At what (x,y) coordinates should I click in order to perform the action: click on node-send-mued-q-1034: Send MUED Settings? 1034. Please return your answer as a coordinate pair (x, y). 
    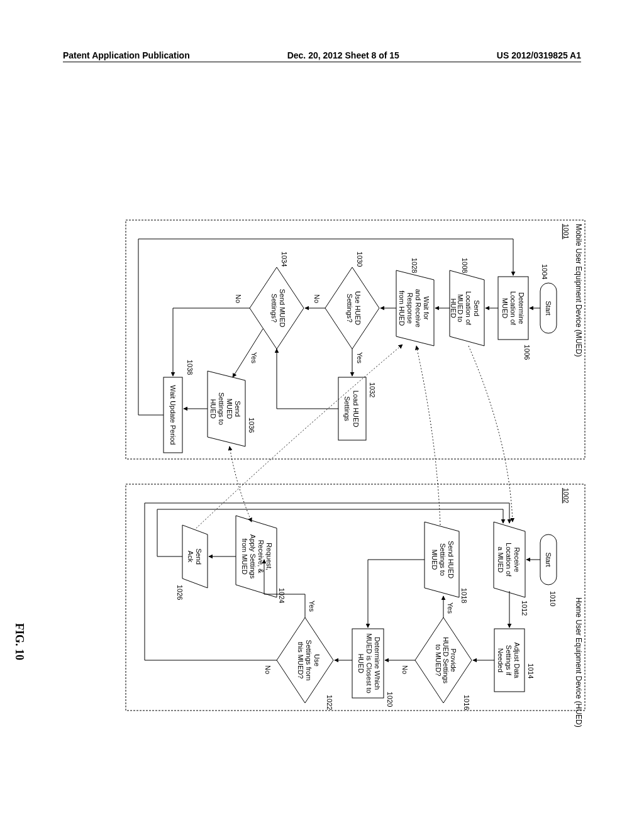
    Looking at the image, I should click on (277, 301).